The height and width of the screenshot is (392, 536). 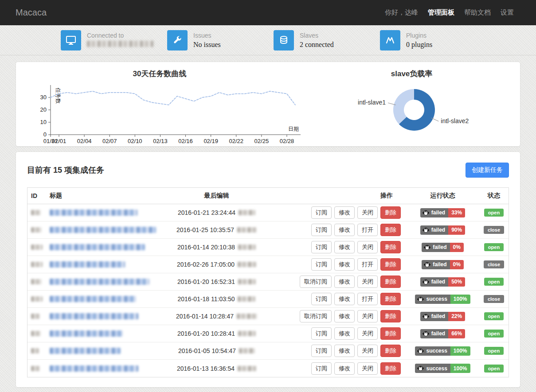 What do you see at coordinates (442, 351) in the screenshot?
I see `run-status-badge: success100%` at bounding box center [442, 351].